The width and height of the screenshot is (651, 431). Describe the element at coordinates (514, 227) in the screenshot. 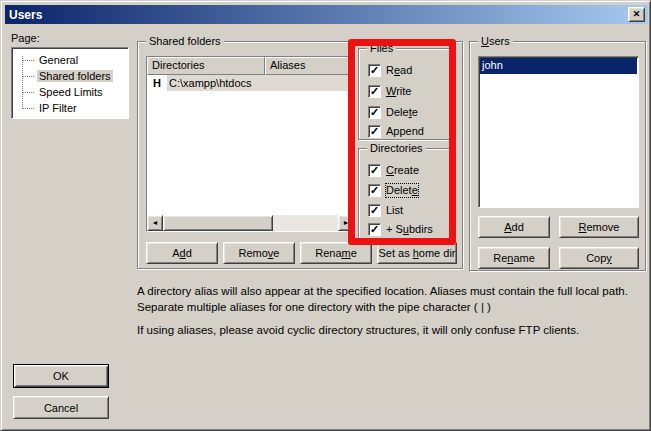

I see `user-add-button: Add` at that location.